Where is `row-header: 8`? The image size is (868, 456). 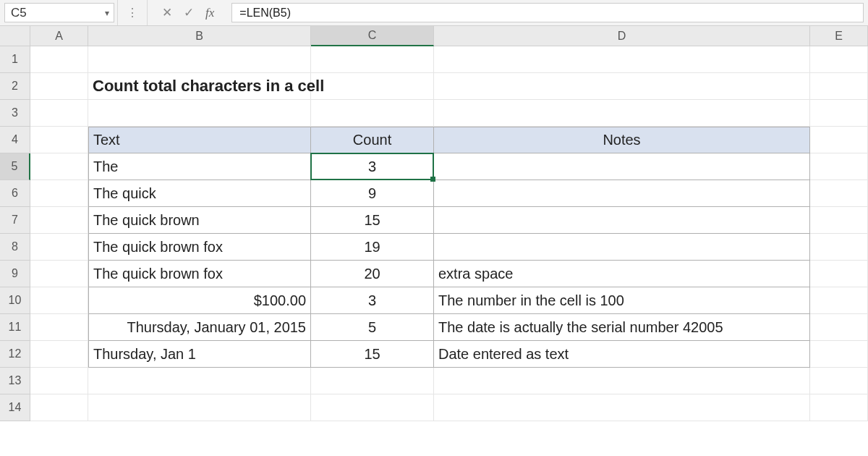 row-header: 8 is located at coordinates (15, 248).